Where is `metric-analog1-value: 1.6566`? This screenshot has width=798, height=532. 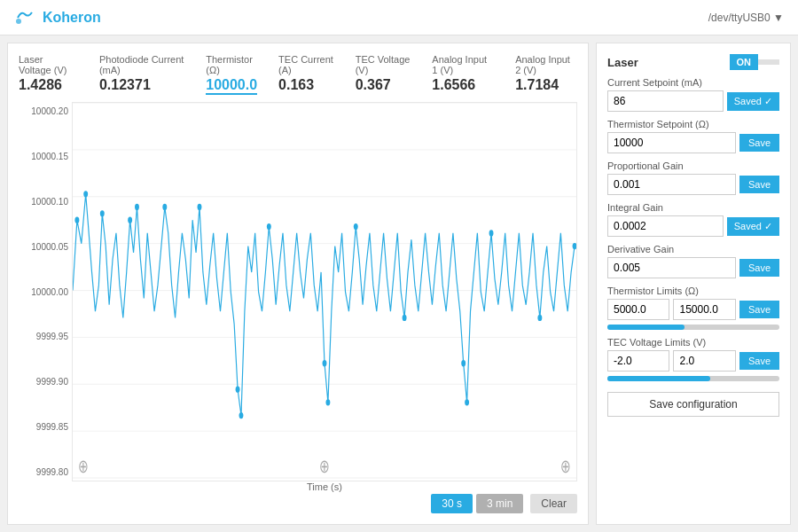 metric-analog1-value: 1.6566 is located at coordinates (463, 85).